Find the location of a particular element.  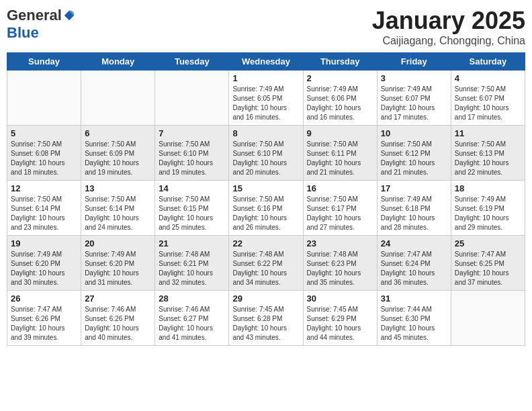

day-info: Sunrise: 7:50 AMSunset: 6:10 PMDaylight:… is located at coordinates (266, 158).